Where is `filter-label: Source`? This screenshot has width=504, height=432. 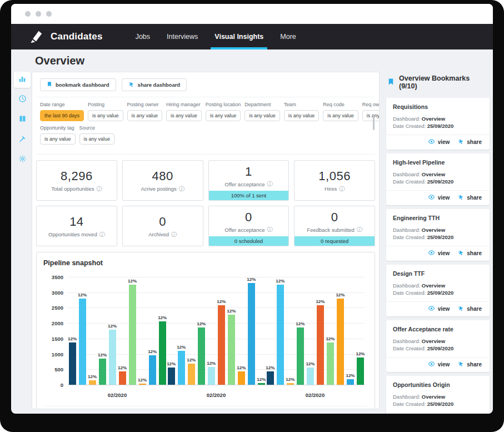 filter-label: Source is located at coordinates (97, 128).